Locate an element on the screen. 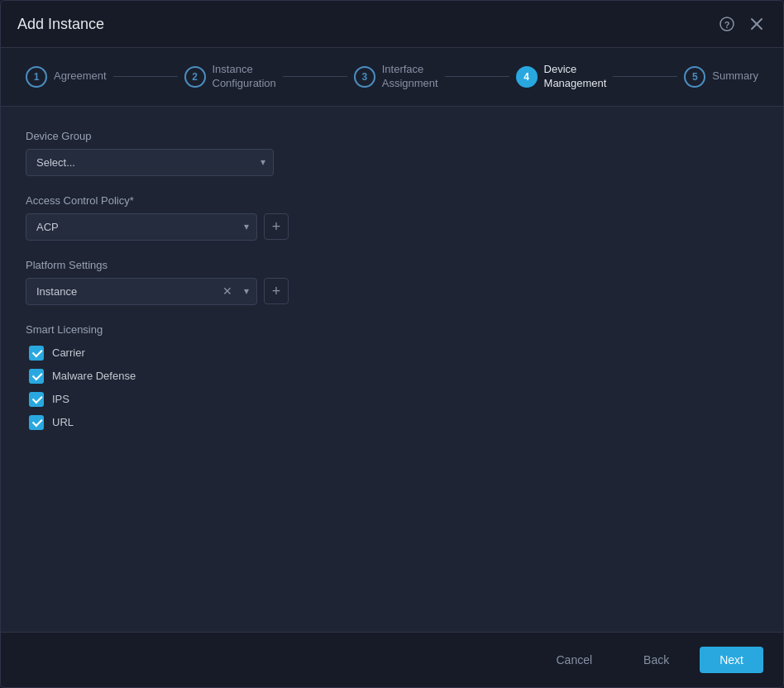  stepper: 1 Agreement 2 InstanceConfiguration 3 In… is located at coordinates (392, 78).